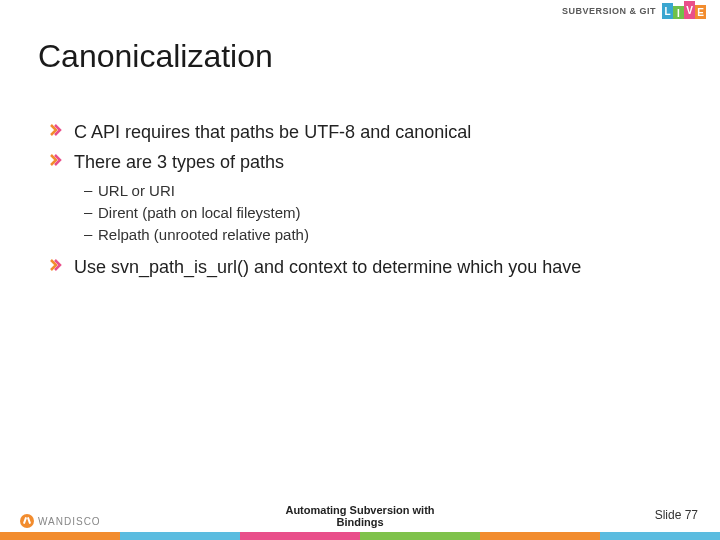 Image resolution: width=720 pixels, height=540 pixels. Describe the element at coordinates (156, 56) in the screenshot. I see `slide-title: Canonicalization` at that location.